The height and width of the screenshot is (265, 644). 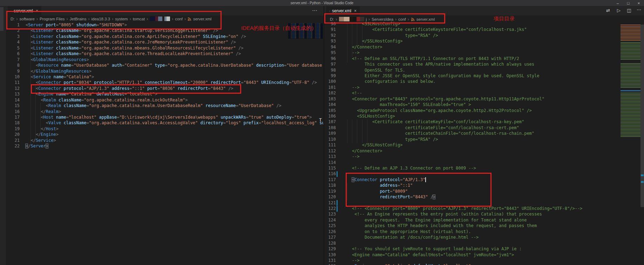 I want to click on line-number: 17, so click(x=13, y=117).